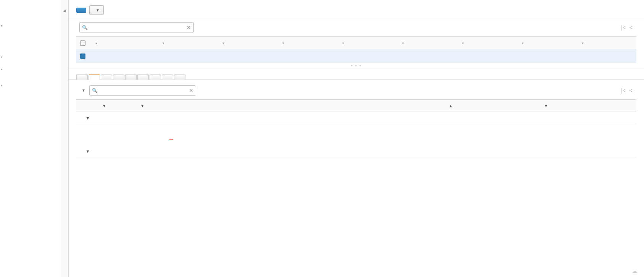 The image size is (644, 277). I want to click on cell-launch, so click(187, 56).